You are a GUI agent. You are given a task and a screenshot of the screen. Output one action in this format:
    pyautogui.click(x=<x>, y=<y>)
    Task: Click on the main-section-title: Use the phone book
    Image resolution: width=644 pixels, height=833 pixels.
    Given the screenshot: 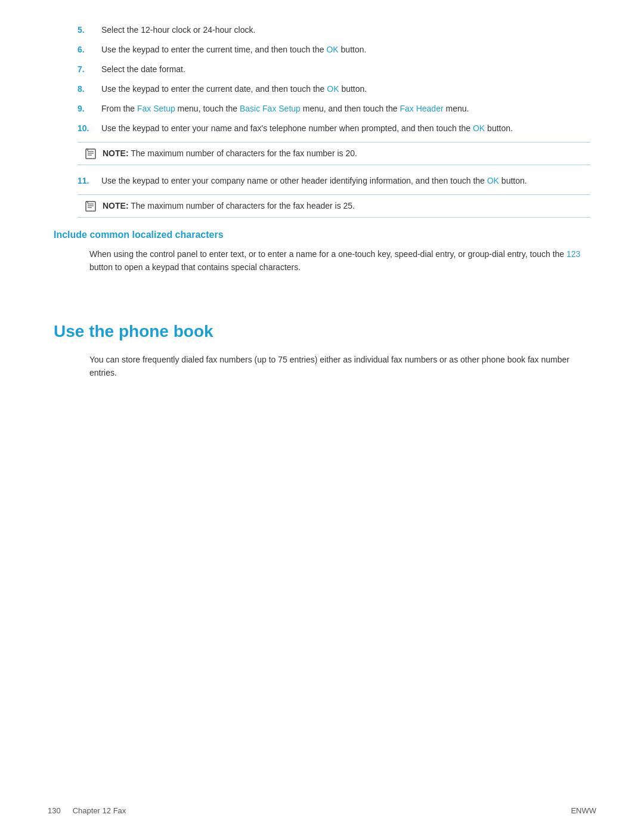 What is the action you would take?
    pyautogui.click(x=322, y=332)
    